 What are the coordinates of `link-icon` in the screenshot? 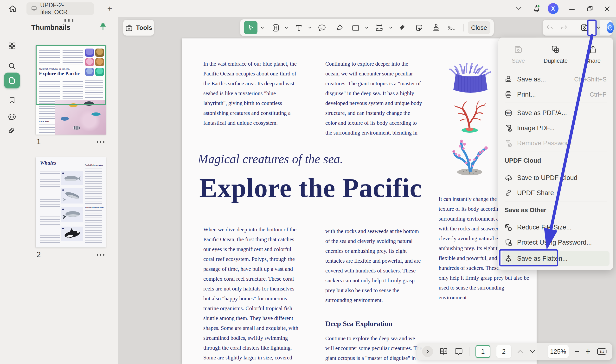 It's located at (508, 193).